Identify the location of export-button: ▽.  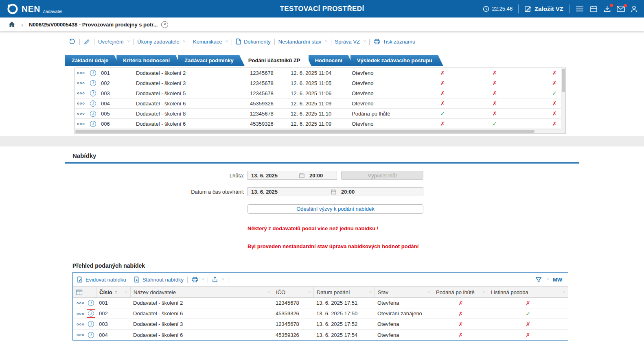
(218, 279).